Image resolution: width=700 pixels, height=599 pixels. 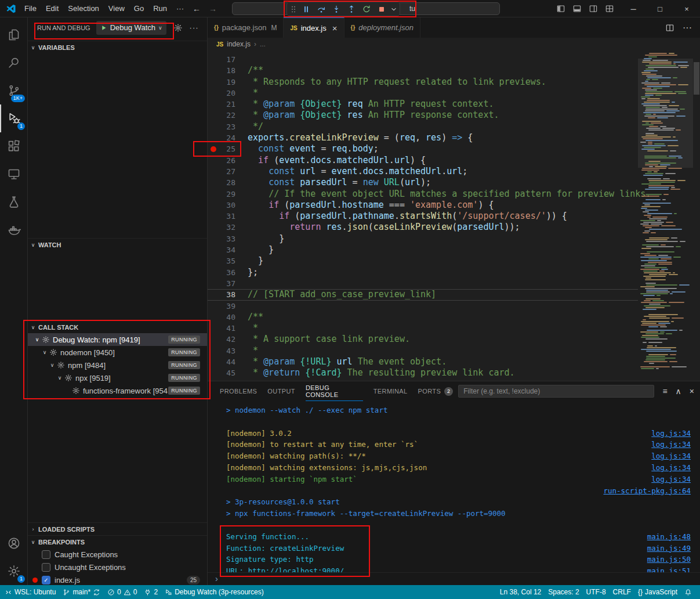 I want to click on filter-options-icon: ≡, so click(x=665, y=391).